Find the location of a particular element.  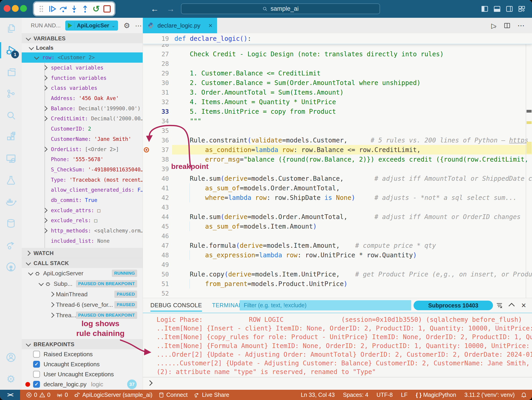

line-number: 38 is located at coordinates (159, 160).